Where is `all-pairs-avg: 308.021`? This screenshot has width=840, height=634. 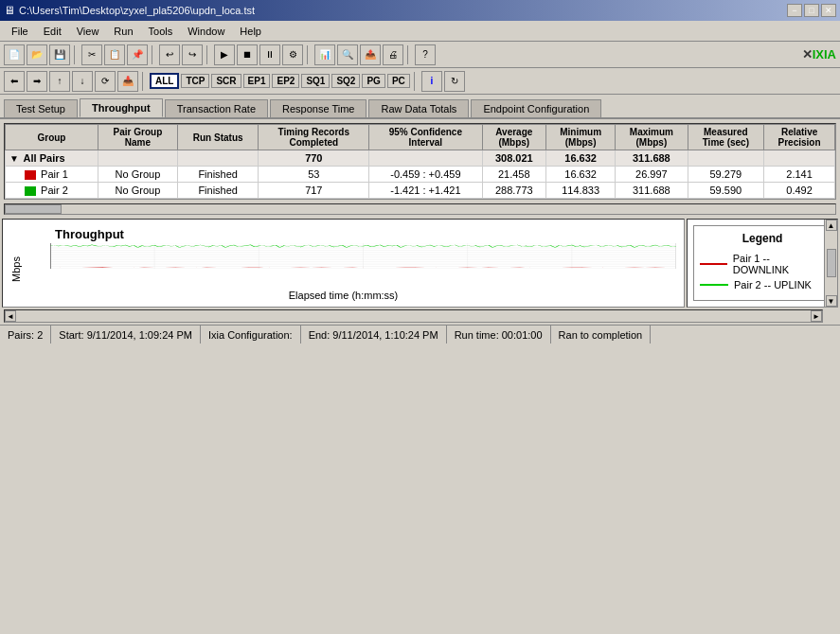
all-pairs-avg: 308.021 is located at coordinates (513, 159).